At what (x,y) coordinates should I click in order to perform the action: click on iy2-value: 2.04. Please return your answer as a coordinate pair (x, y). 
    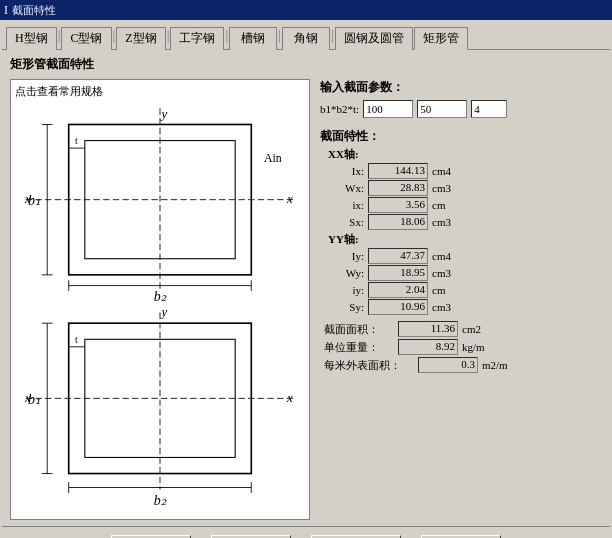
    Looking at the image, I should click on (398, 290).